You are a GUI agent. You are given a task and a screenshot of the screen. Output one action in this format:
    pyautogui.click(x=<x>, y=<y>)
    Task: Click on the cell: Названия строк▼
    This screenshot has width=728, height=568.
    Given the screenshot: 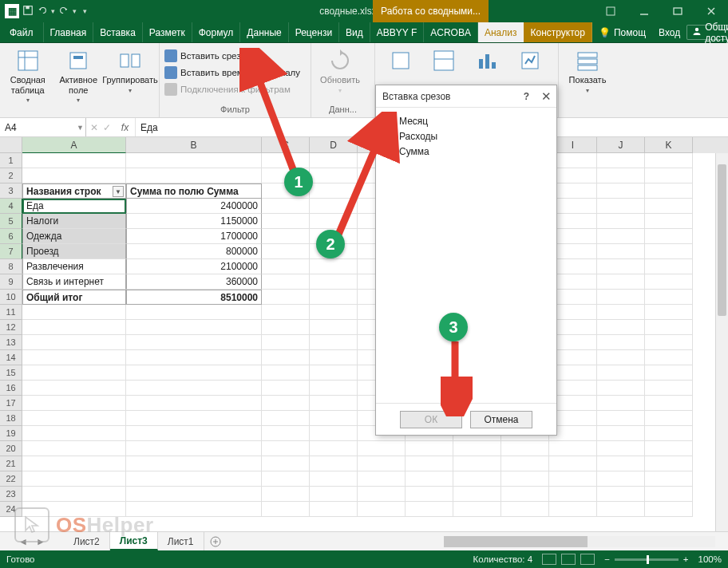 What is the action you would take?
    pyautogui.click(x=74, y=191)
    